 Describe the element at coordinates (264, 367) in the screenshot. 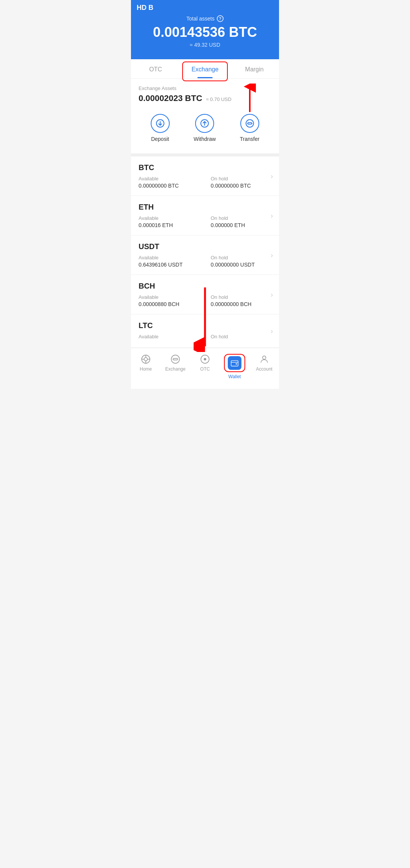

I see `nav-account: Account` at that location.